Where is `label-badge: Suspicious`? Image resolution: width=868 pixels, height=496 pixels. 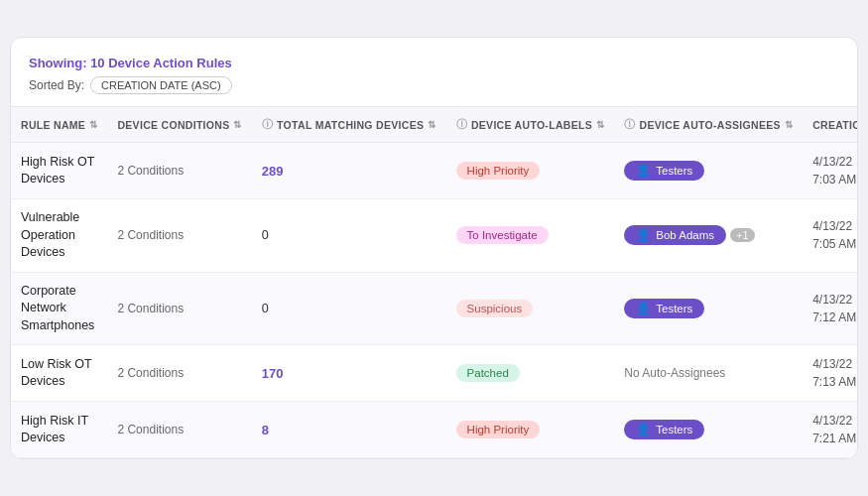
label-badge: Suspicious is located at coordinates (495, 309).